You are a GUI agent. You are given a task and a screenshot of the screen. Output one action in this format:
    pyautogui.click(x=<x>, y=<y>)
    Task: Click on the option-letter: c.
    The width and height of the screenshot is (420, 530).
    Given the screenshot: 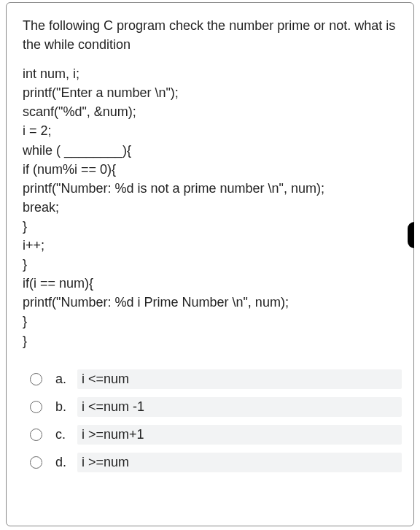 What is the action you would take?
    pyautogui.click(x=66, y=435)
    